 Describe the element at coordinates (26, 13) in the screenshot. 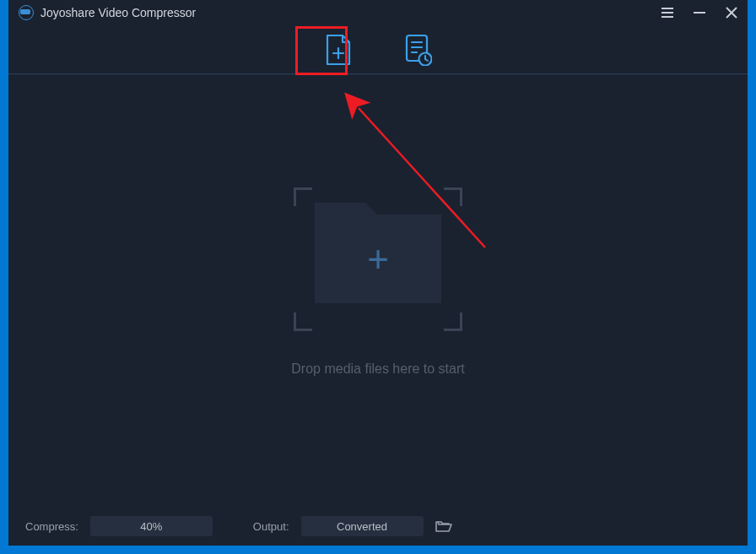

I see `app-logo-icon` at that location.